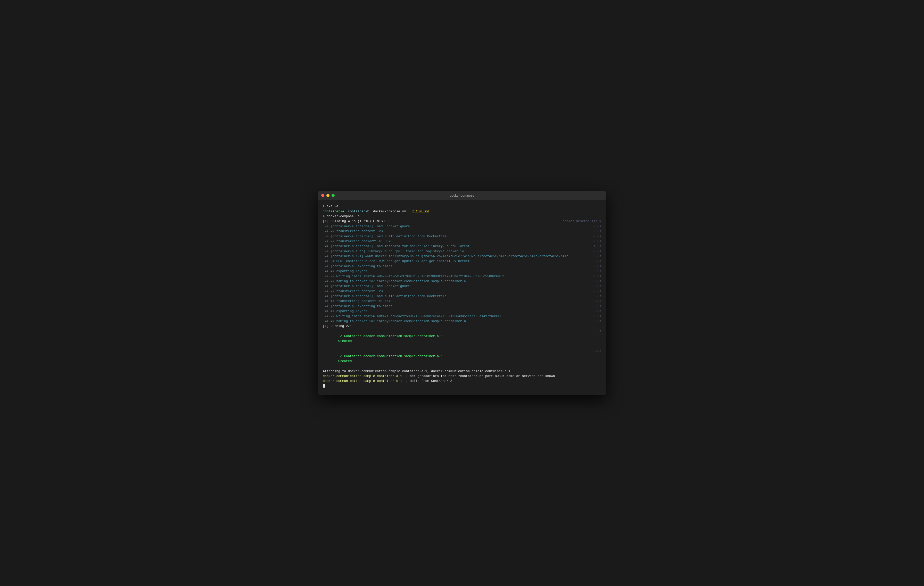  Describe the element at coordinates (582, 222) in the screenshot. I see `build-context: docker:desktop-linux` at that location.